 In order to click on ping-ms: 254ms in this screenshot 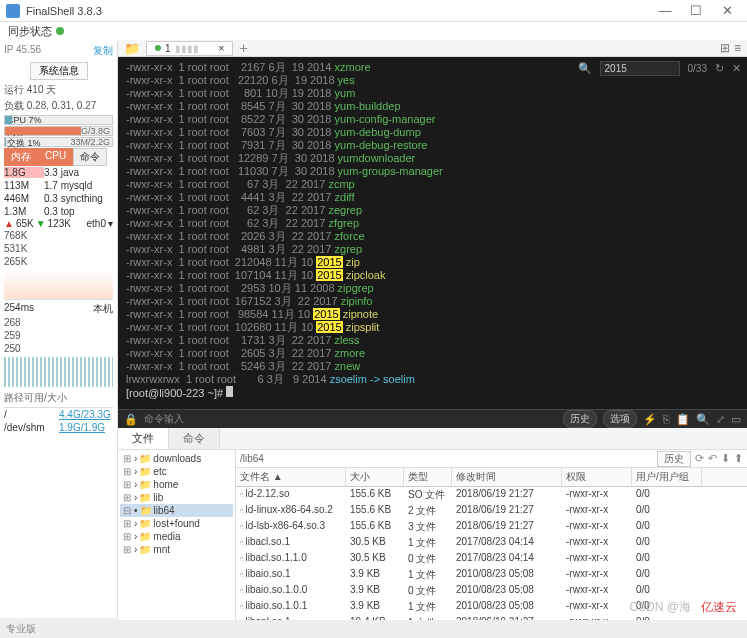, I will do `click(19, 309)`.